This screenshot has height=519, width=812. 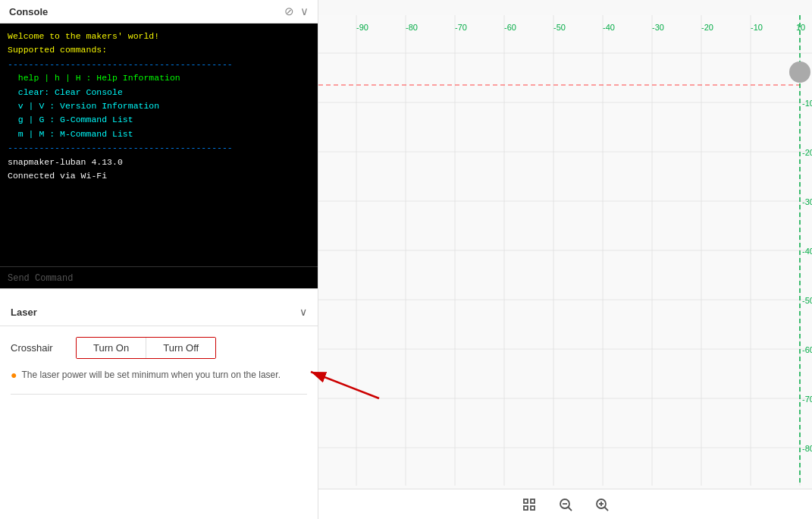 What do you see at coordinates (566, 505) in the screenshot?
I see `zoom-out-button` at bounding box center [566, 505].